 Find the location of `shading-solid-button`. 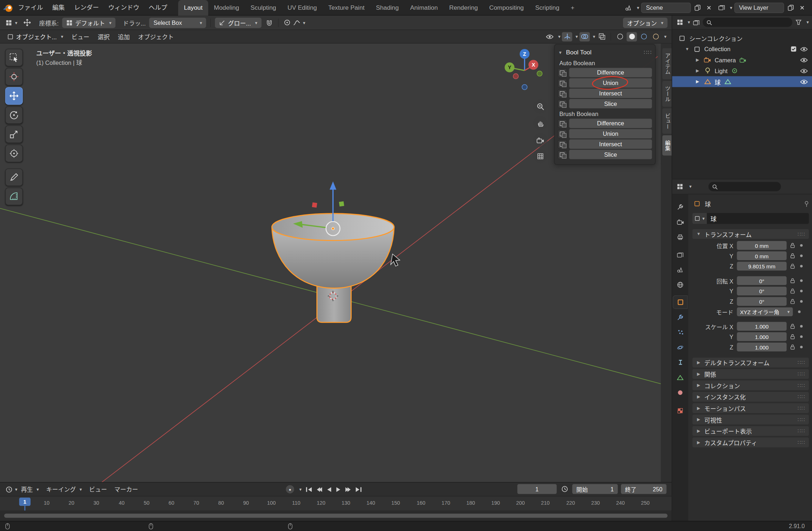

shading-solid-button is located at coordinates (632, 36).